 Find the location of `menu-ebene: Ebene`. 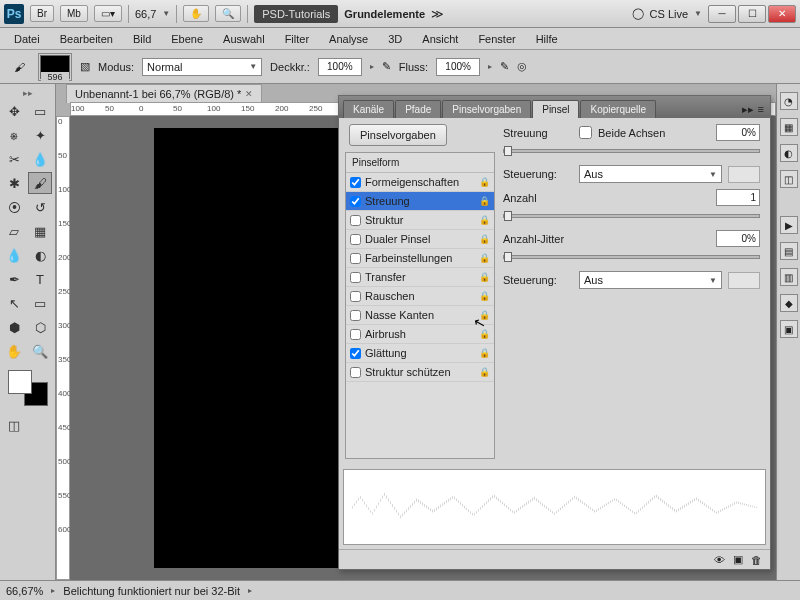

menu-ebene: Ebene is located at coordinates (187, 39).